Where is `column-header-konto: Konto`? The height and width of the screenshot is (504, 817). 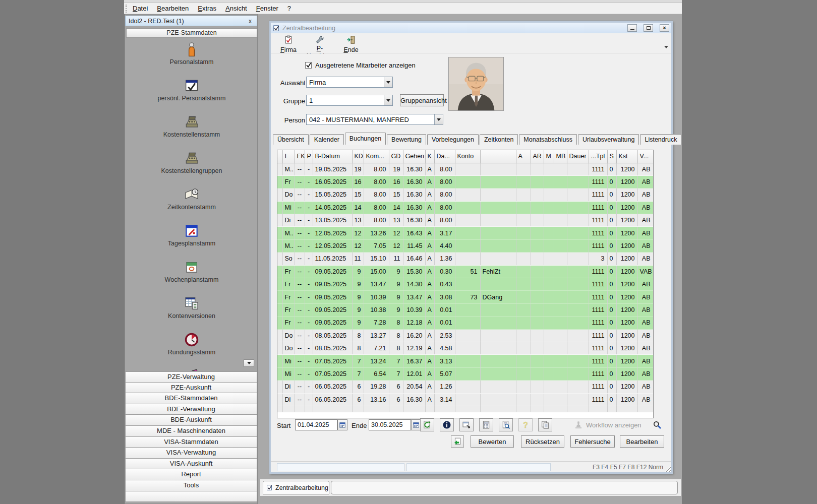 column-header-konto: Konto is located at coordinates (468, 156).